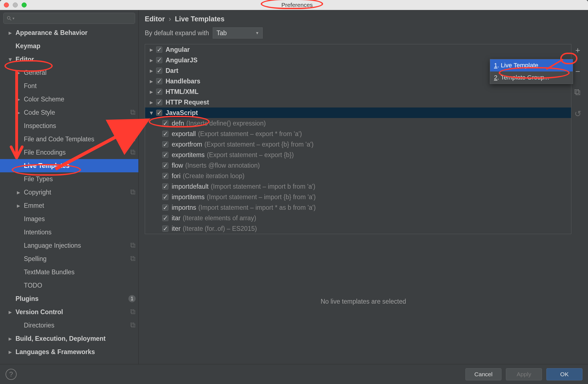 The image size is (588, 384). What do you see at coordinates (69, 259) in the screenshot?
I see `nav-item-spelling: Spelling⿻` at bounding box center [69, 259].